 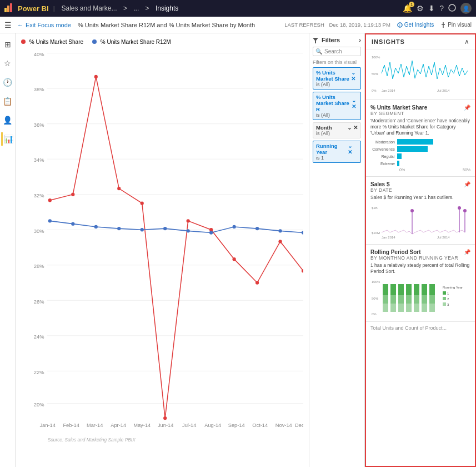 What do you see at coordinates (420, 328) in the screenshot?
I see `insight-more-label: Total Units and Count of Product...` at bounding box center [420, 328].